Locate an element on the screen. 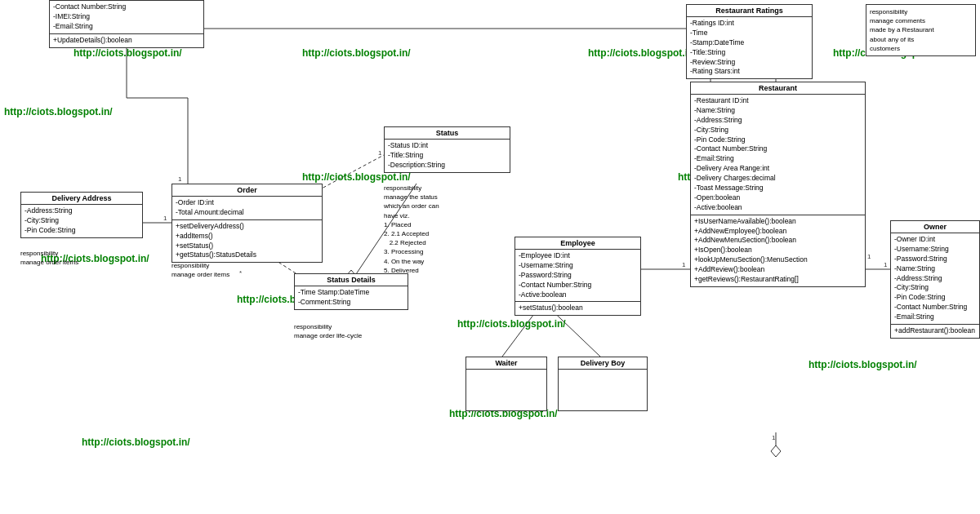  url-1: http://ciots.blogspot.in/ is located at coordinates (127, 53).